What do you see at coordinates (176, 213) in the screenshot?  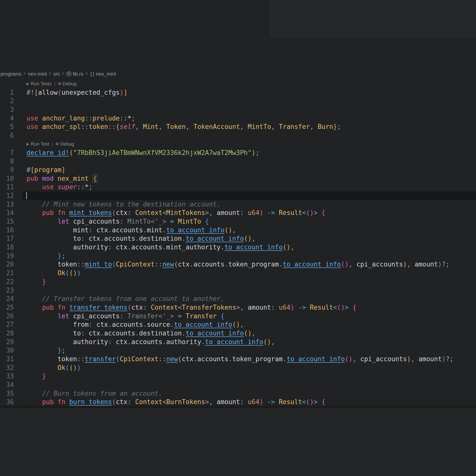 I see `code-line-content: pub fn mint_tokens(ctx: Context<MintToke…` at bounding box center [176, 213].